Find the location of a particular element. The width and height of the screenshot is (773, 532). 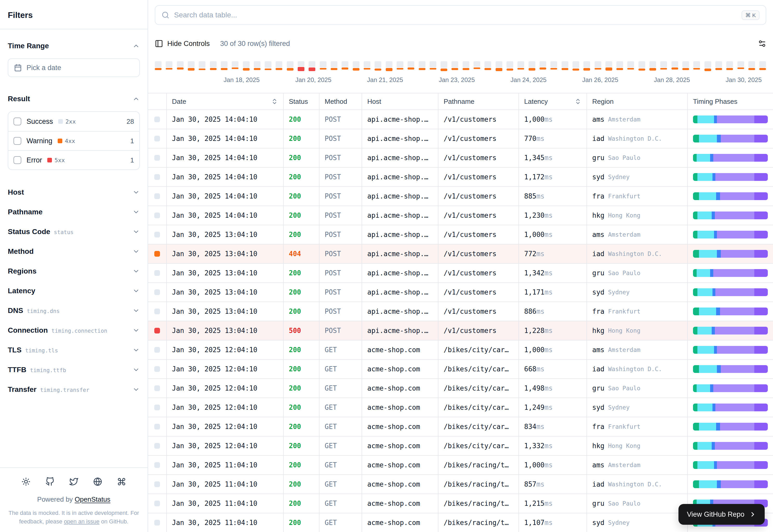

table-row: Jan 30, 2025 13:04:10500POSTapi.acme-sho… is located at coordinates (460, 331).